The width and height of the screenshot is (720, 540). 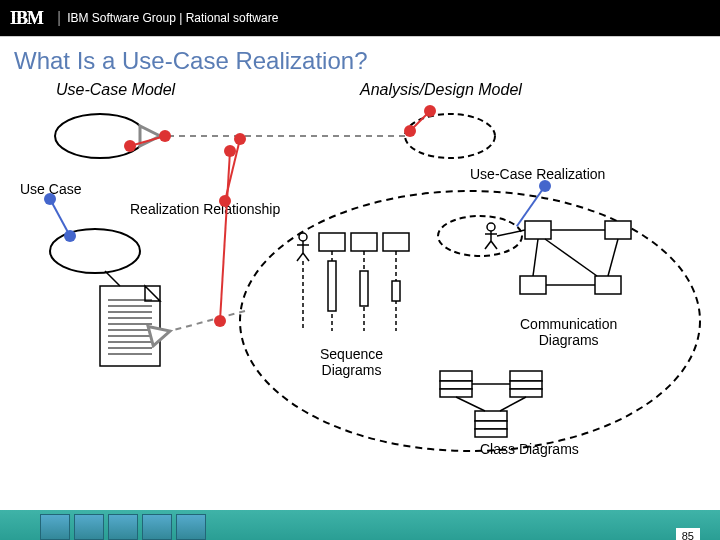 I want to click on page-title: What Is a Use-Case Realization?, so click(x=360, y=59).